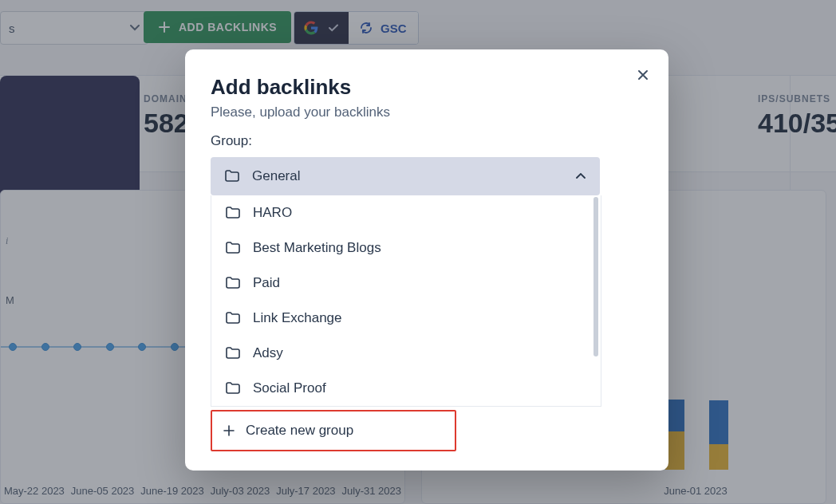 Image resolution: width=836 pixels, height=504 pixels. I want to click on create-new-group-label: Create new group, so click(300, 431).